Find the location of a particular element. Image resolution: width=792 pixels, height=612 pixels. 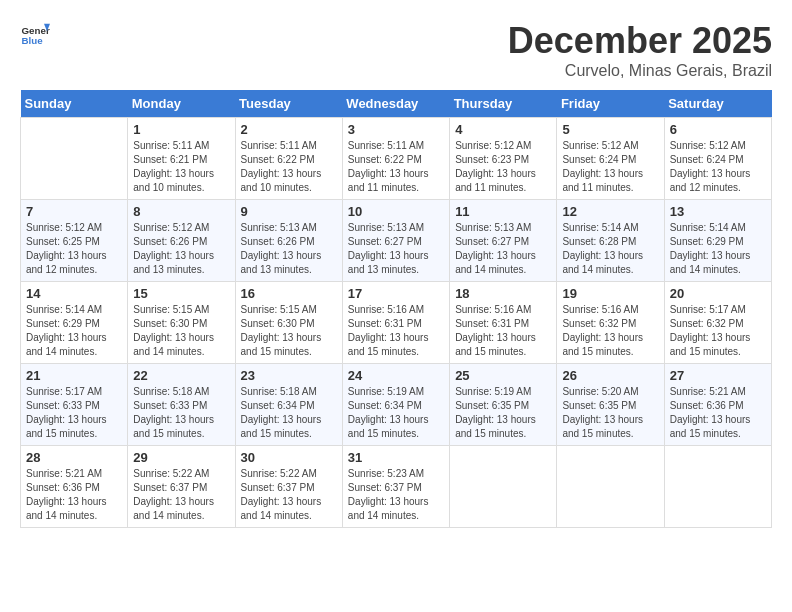

calendar-cell: 2Sunrise: 5:11 AMSunset: 6:22 PMDaylight… is located at coordinates (288, 159).